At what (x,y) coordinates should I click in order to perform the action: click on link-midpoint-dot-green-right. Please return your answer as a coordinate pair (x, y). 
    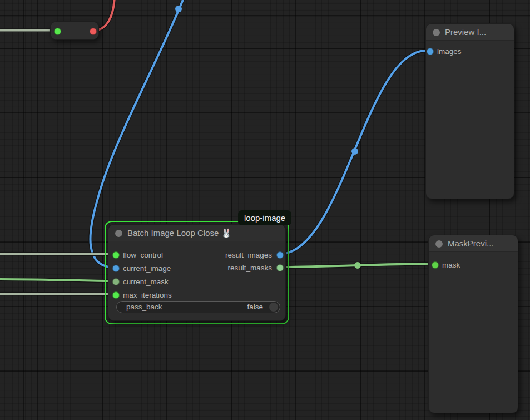
    Looking at the image, I should click on (358, 265).